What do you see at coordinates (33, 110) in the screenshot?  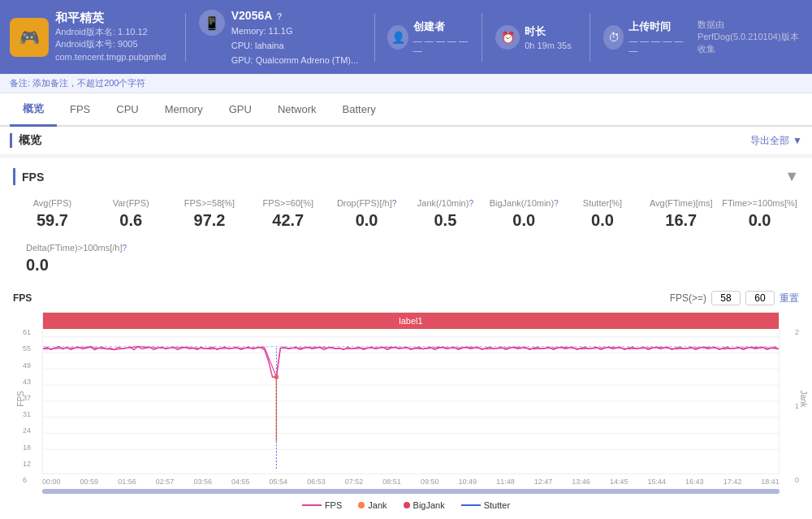 I see `tab-overview: 概览` at bounding box center [33, 110].